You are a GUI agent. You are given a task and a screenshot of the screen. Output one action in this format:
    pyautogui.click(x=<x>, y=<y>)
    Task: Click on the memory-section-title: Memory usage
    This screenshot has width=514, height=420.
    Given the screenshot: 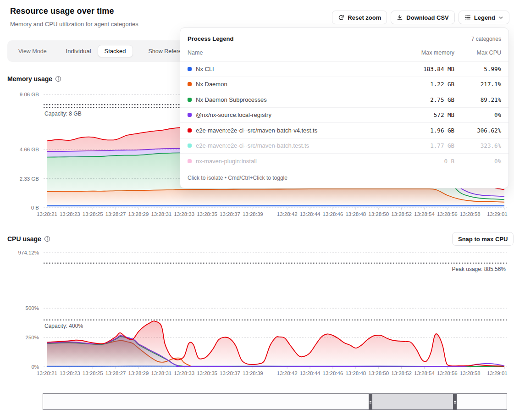 What is the action you would take?
    pyautogui.click(x=34, y=79)
    